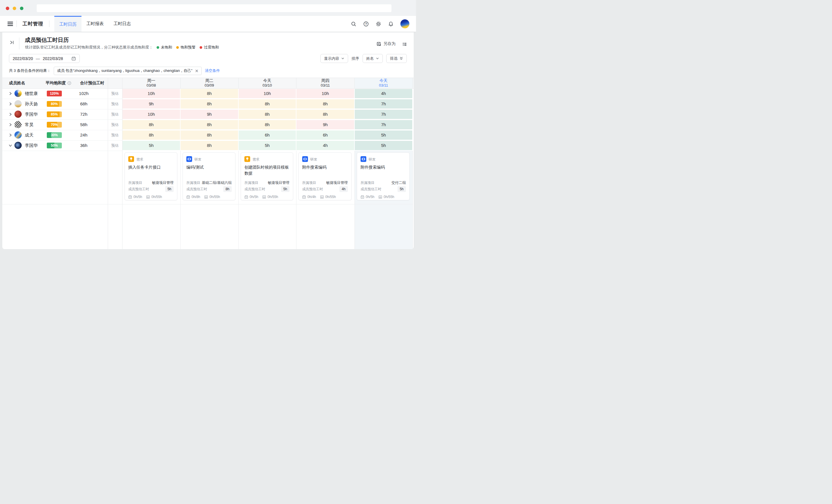 The image size is (832, 504). I want to click on avatar, so click(18, 135).